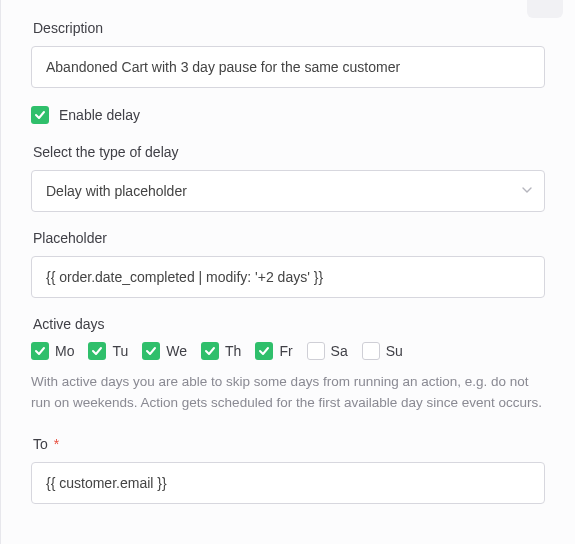  I want to click on to-label-text: To, so click(40, 444).